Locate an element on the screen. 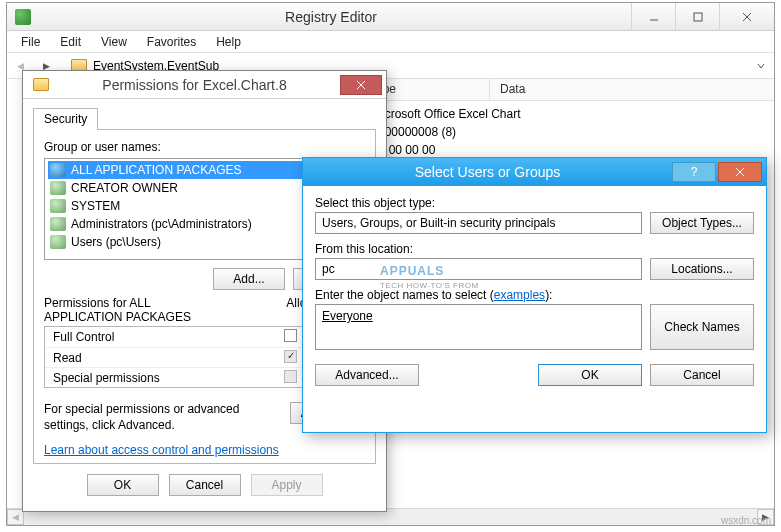  tab-security: Security is located at coordinates (66, 119).